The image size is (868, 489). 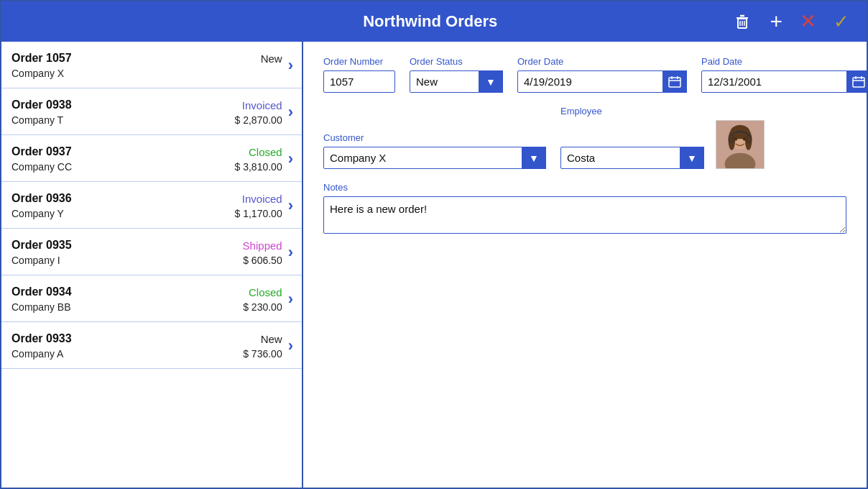 What do you see at coordinates (147, 292) in the screenshot?
I see `order-item-row1: Order 0934 Closed` at bounding box center [147, 292].